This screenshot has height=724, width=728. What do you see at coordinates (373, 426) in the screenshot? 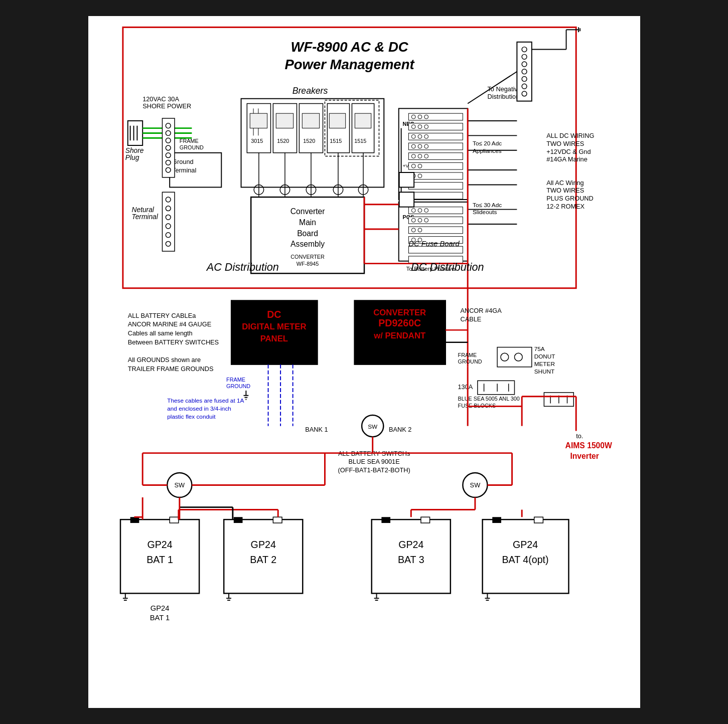
I see `svg-text: SW` at bounding box center [373, 426].